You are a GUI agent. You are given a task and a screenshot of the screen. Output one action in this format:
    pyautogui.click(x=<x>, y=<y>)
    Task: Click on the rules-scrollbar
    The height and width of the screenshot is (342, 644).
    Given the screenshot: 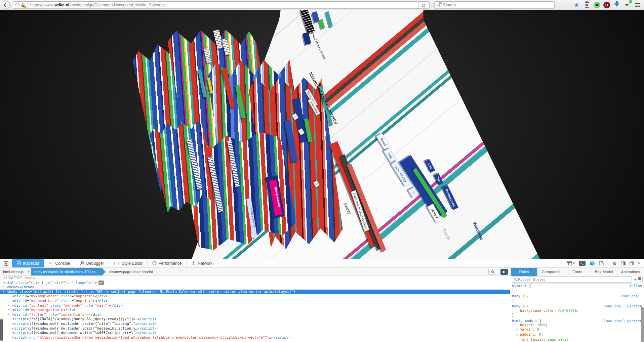 What is the action you would take?
    pyautogui.click(x=642, y=325)
    